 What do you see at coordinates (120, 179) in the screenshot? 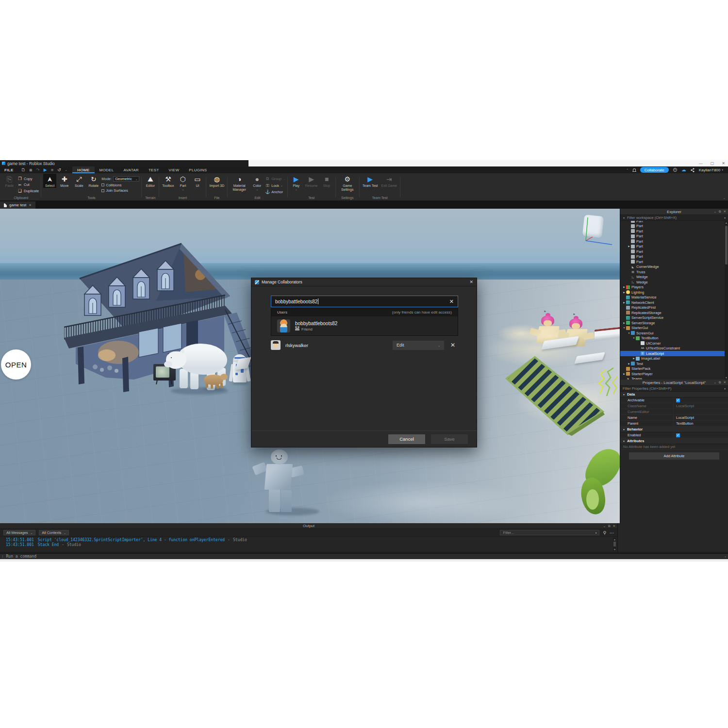
I see `mode-selector: Mode:Geometric⌄` at bounding box center [120, 179].